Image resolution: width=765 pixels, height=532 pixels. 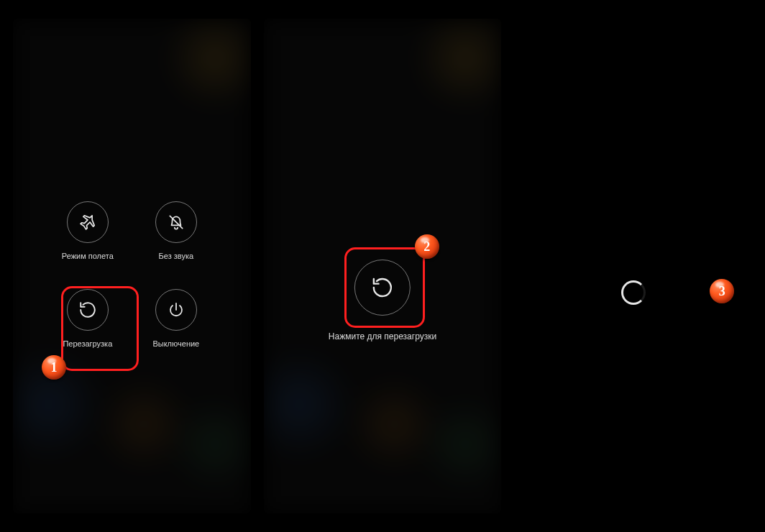 I want to click on step-badge-1: 1, so click(x=54, y=367).